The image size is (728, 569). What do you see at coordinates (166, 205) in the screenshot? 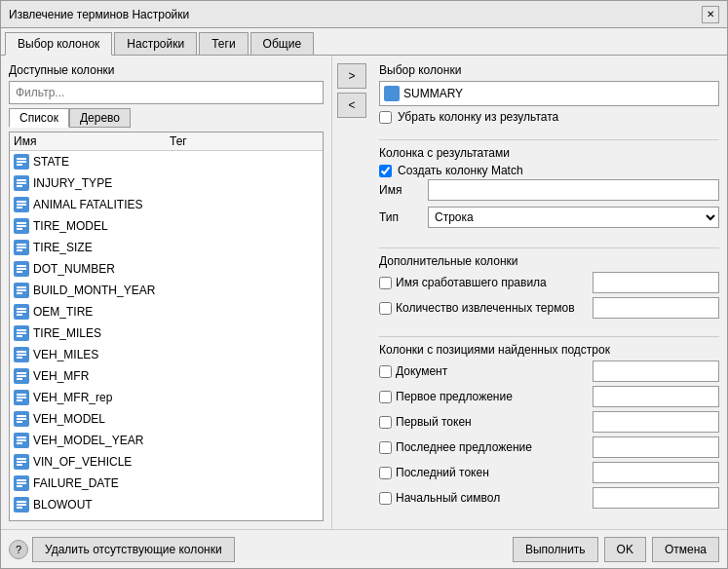
I see `list-item: ANIMAL FATALITIES` at bounding box center [166, 205].